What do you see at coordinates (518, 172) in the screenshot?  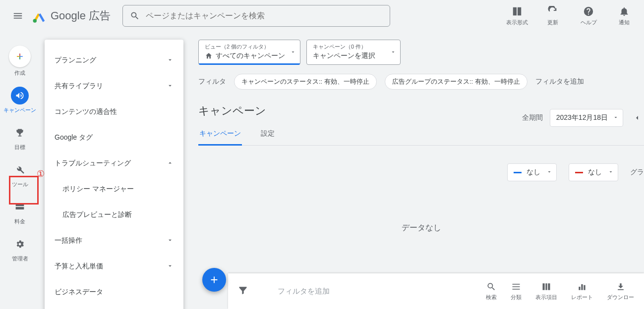 I see `series-color-blue` at bounding box center [518, 172].